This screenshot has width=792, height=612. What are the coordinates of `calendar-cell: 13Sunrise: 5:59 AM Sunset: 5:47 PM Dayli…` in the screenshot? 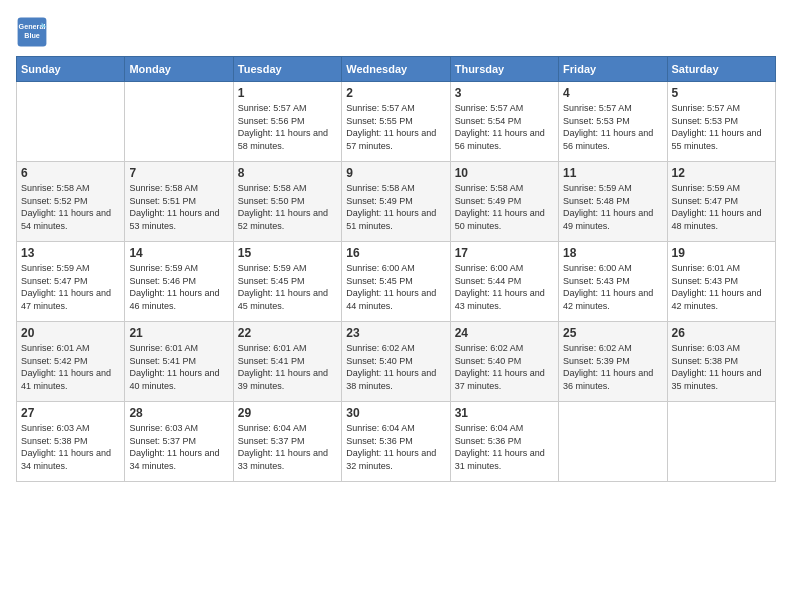 It's located at (71, 282).